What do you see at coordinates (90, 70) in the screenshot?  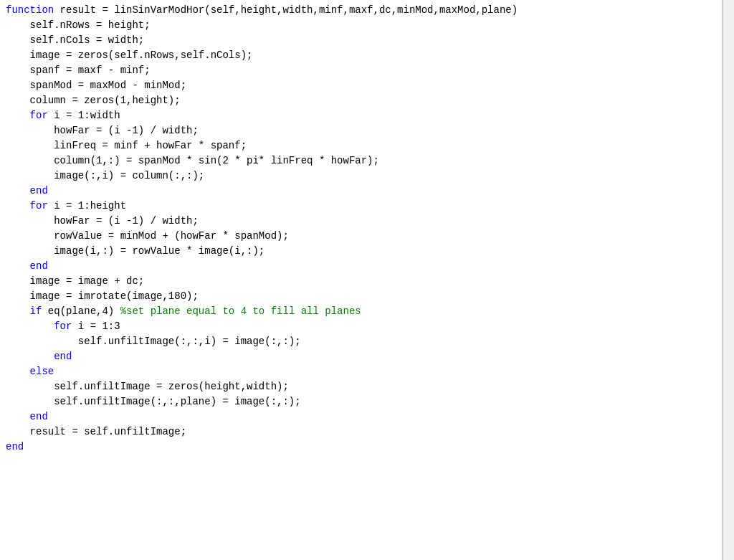 I see `code-token: spanf = maxf - minf;` at bounding box center [90, 70].